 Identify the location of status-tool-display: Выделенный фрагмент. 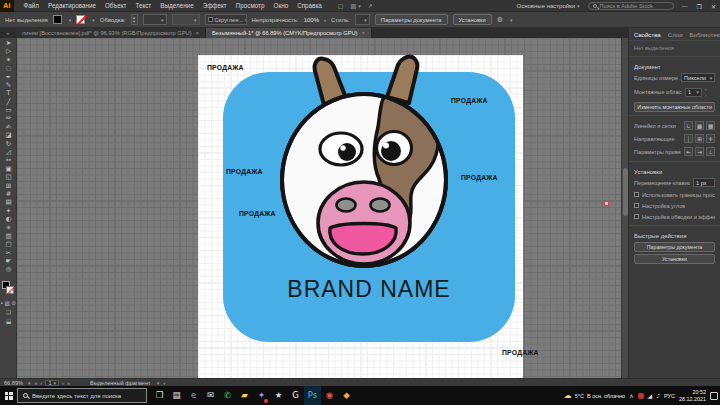
(120, 383).